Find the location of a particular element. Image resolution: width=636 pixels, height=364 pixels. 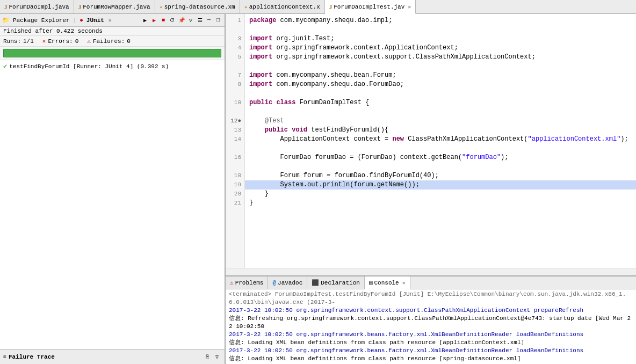

line-num-14: 14 is located at coordinates (235, 140).